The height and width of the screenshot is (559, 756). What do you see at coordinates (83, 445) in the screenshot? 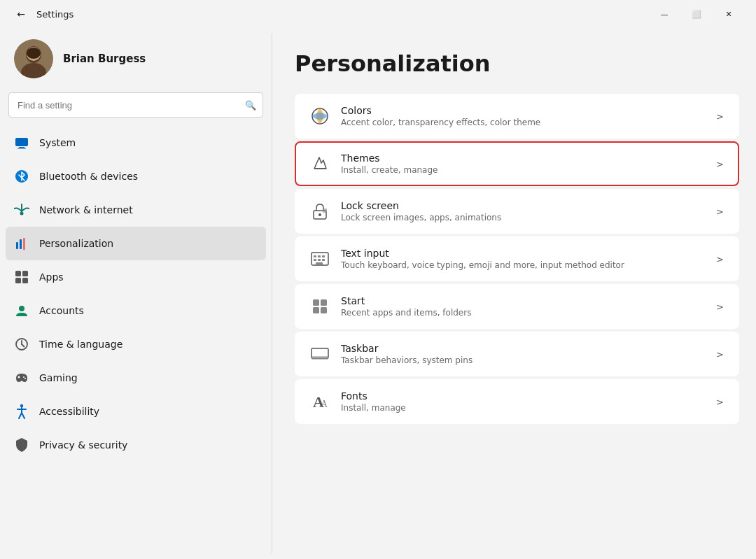
I see `sidebar-label-privacy: Privacy & security` at bounding box center [83, 445].